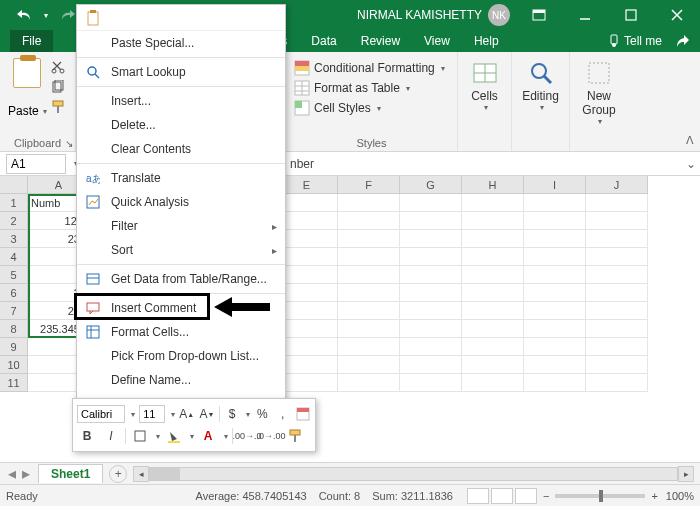 The width and height of the screenshot is (700, 506). Describe the element at coordinates (26, 474) in the screenshot. I see `sheet-nav-next: ▸` at that location.